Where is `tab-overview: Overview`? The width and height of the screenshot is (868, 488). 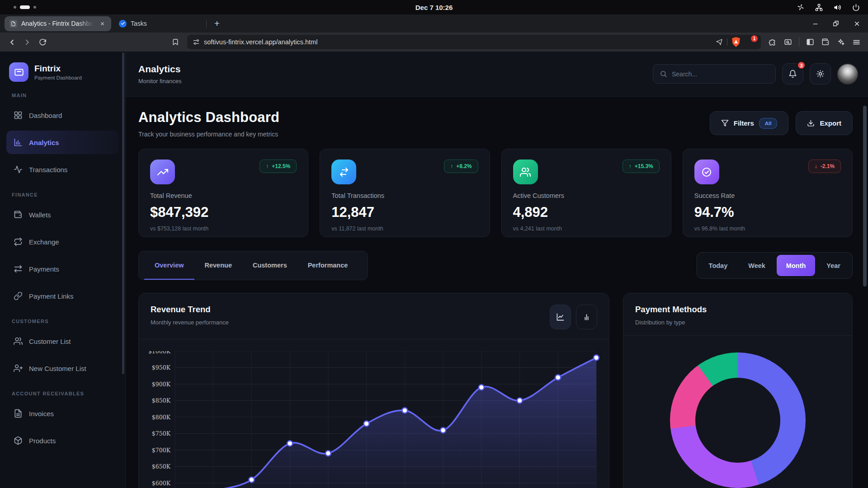
tab-overview: Overview is located at coordinates (169, 266).